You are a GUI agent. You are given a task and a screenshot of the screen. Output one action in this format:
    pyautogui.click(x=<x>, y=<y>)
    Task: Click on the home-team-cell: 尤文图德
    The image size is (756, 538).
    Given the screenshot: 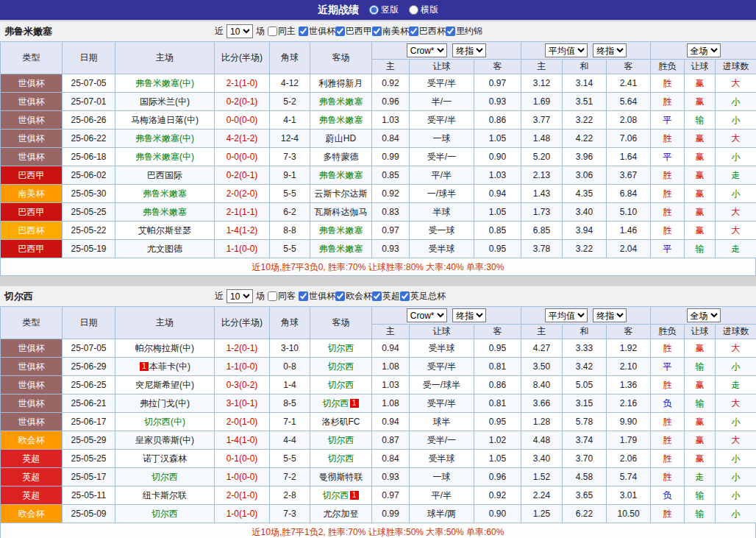 What is the action you would take?
    pyautogui.click(x=165, y=249)
    